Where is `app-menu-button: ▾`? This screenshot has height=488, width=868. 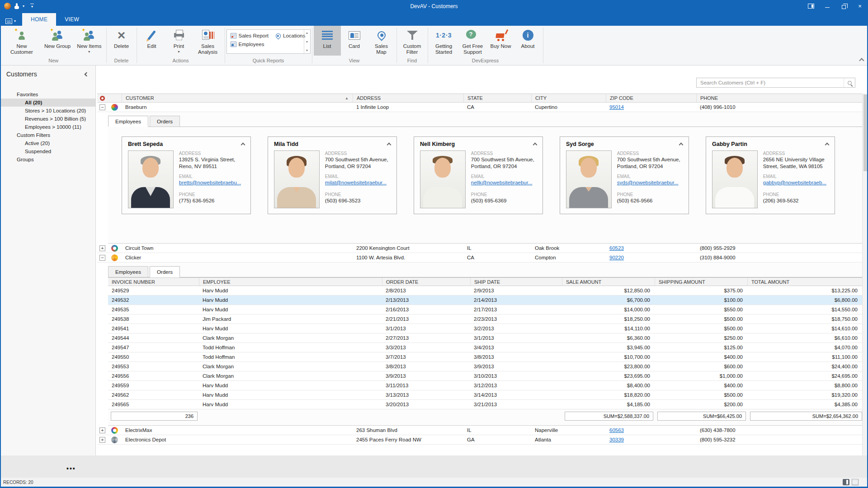
app-menu-button: ▾ is located at coordinates (11, 21).